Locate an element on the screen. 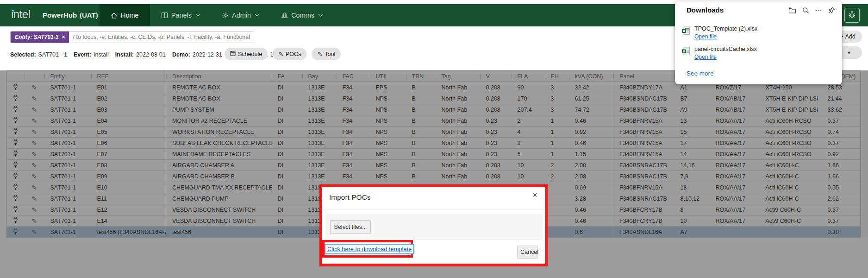 The height and width of the screenshot is (278, 868). field-value: SAT701 - 1 is located at coordinates (53, 55).